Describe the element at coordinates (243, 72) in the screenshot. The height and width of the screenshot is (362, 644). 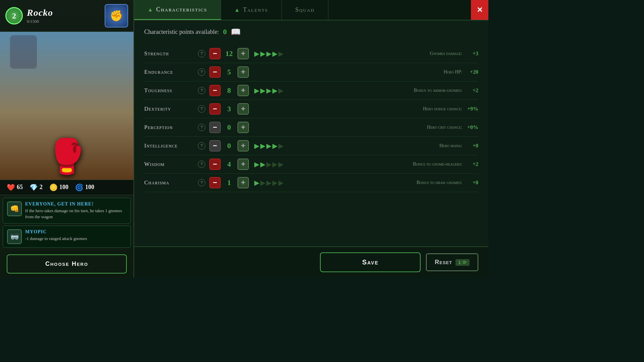
I see `plus-button-endurance: +` at that location.